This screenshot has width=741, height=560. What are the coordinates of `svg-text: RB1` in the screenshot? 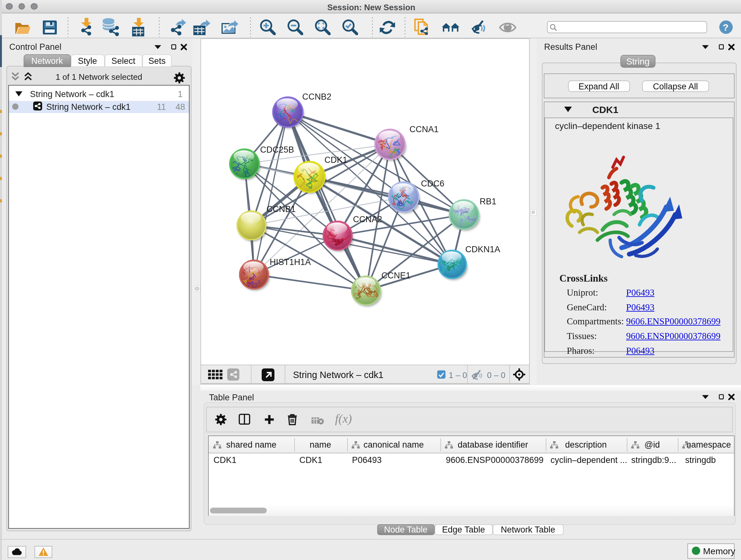 It's located at (488, 201).